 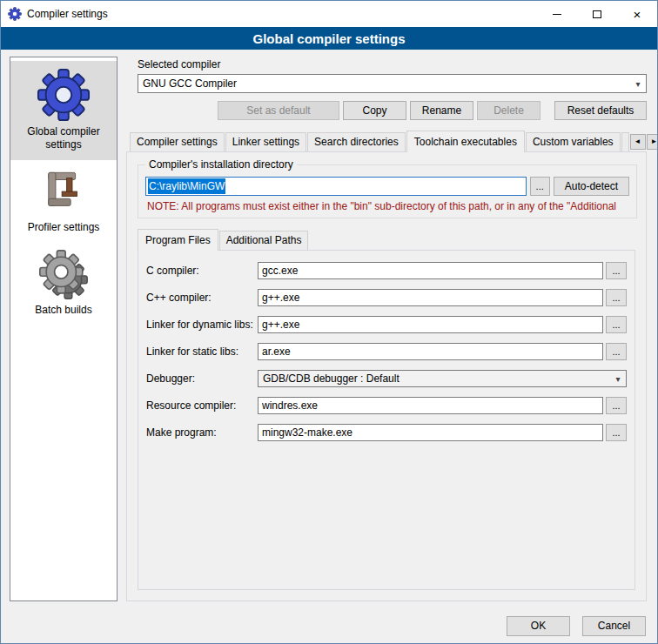 I want to click on tab-build-options: Build, so click(x=625, y=142).